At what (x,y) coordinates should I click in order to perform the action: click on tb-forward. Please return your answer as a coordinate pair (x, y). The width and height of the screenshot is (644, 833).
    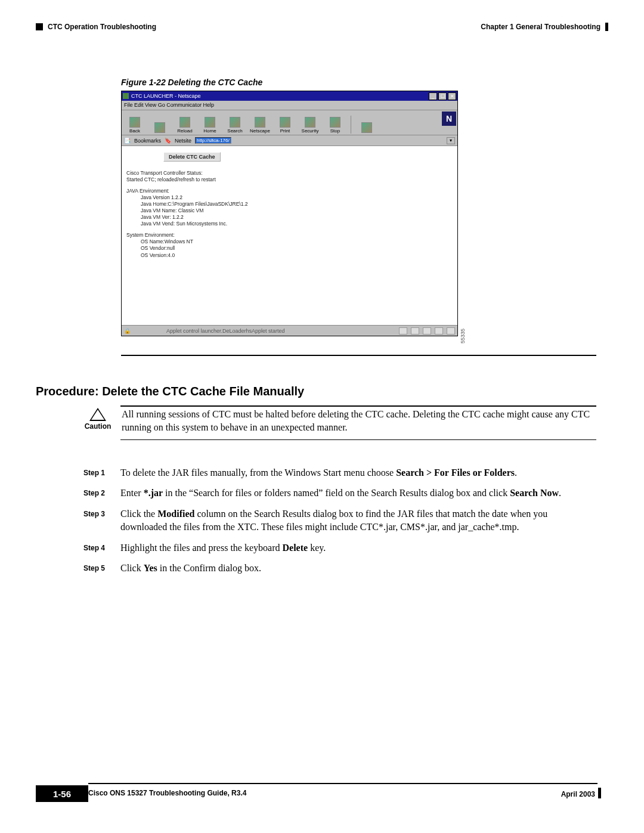
    Looking at the image, I should click on (160, 128).